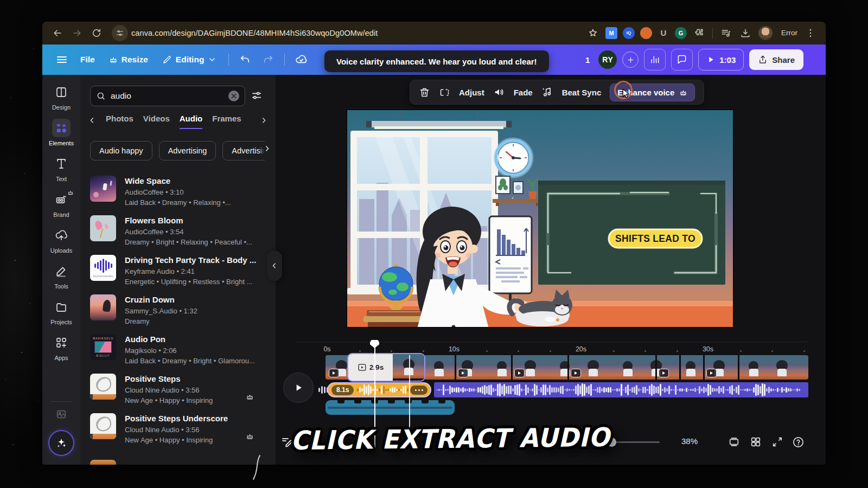 The height and width of the screenshot is (488, 868). Describe the element at coordinates (777, 442) in the screenshot. I see `fullscreen-icon` at that location.